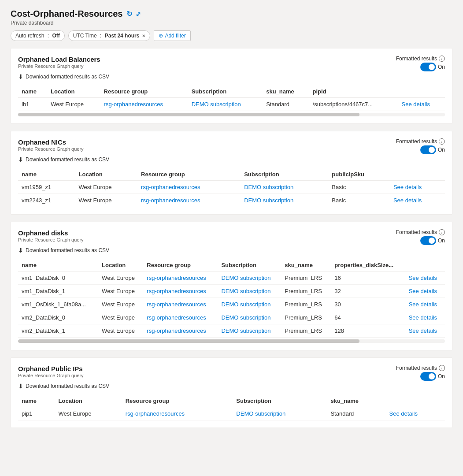 The width and height of the screenshot is (463, 476). I want to click on time-filter-pill: UTC Time : Past 24 hours ✕, so click(109, 36).